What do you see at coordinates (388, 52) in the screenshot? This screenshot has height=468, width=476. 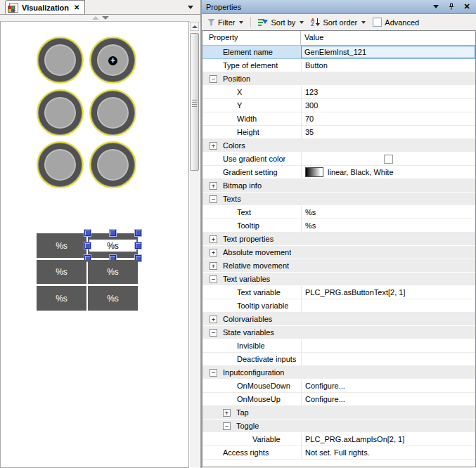 I see `property-value-cell: GenElemInst_121` at bounding box center [388, 52].